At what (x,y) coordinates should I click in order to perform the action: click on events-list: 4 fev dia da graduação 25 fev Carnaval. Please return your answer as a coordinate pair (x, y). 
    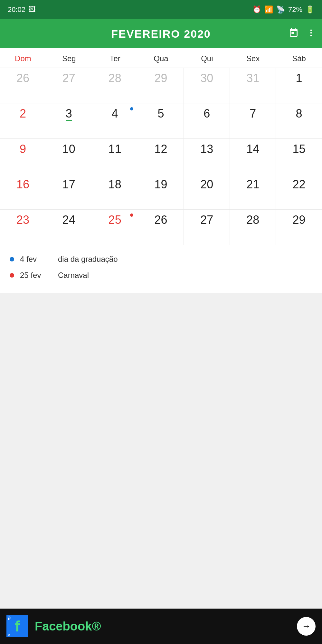
    Looking at the image, I should click on (161, 269).